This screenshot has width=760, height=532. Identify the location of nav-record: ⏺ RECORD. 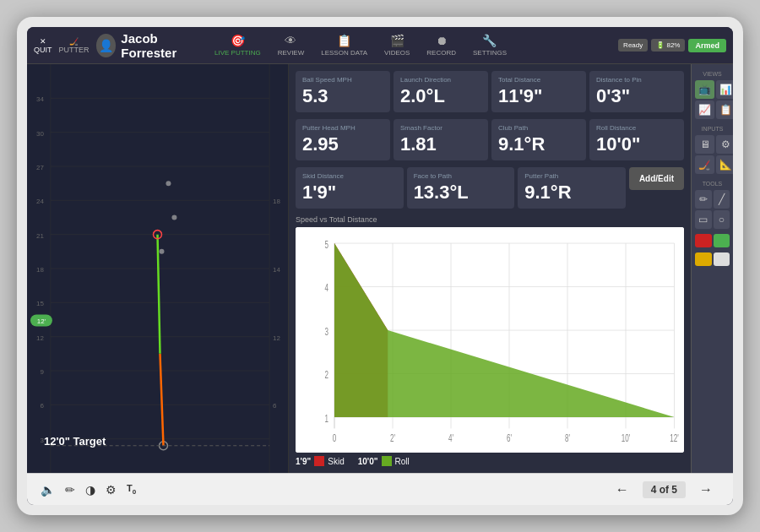
(441, 46).